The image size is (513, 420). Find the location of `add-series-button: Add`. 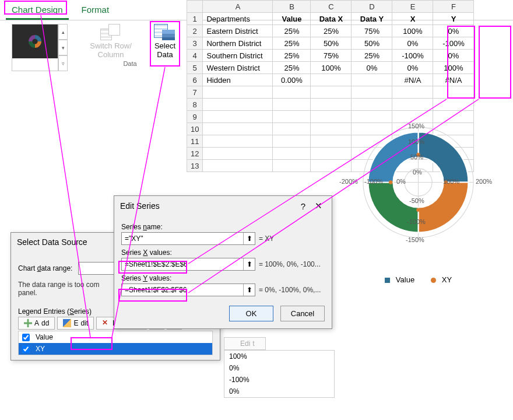

add-series-button: Add is located at coordinates (36, 323).